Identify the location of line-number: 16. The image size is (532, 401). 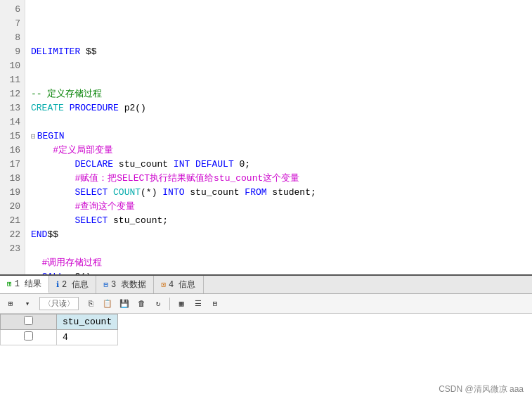
(13, 151).